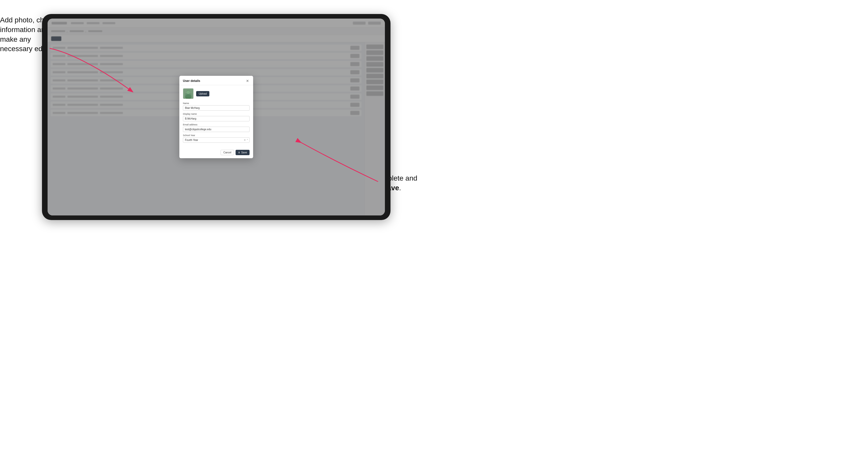 The height and width of the screenshot is (467, 868). What do you see at coordinates (216, 128) in the screenshot?
I see `email-field-group: Email address` at bounding box center [216, 128].